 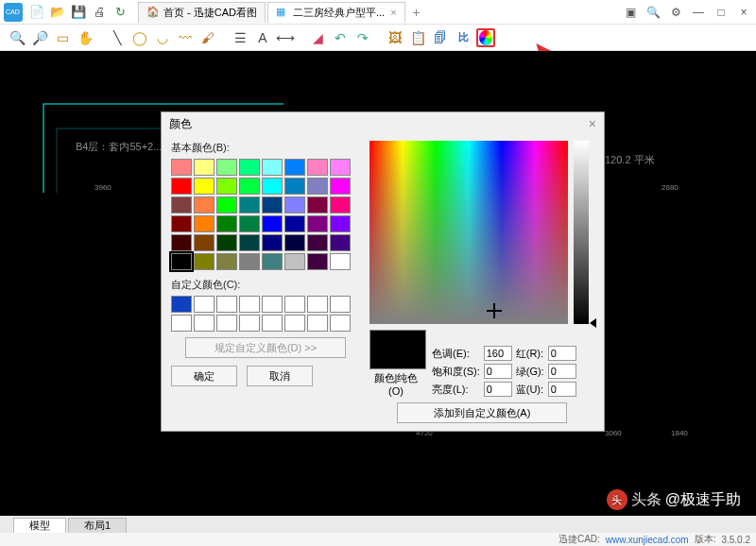 I want to click on tab-home: 🏠 首页 - 迅捷CAD看图, so click(x=202, y=12).